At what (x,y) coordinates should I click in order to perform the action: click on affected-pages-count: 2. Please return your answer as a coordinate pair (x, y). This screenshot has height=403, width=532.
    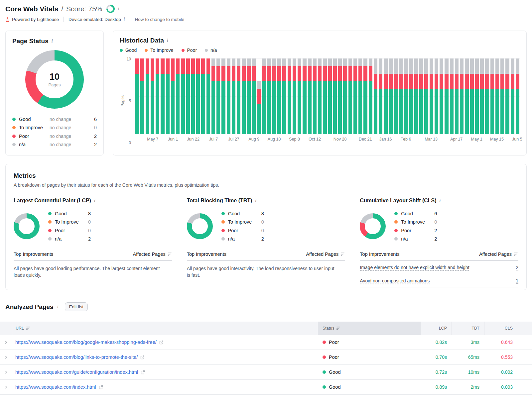
    Looking at the image, I should click on (517, 267).